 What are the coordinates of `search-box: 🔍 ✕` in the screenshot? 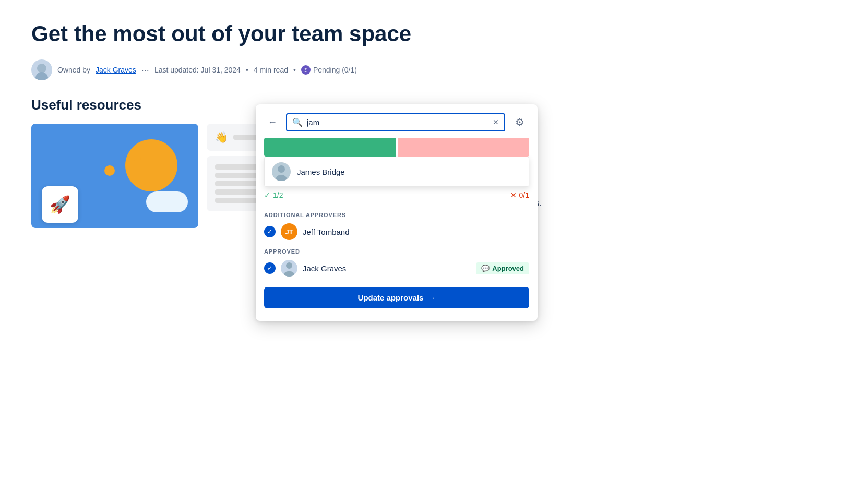 It's located at (396, 122).